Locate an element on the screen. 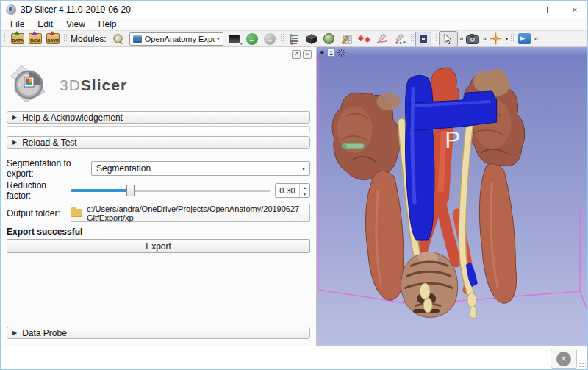 The image size is (588, 370). minimize-button is located at coordinates (525, 10).